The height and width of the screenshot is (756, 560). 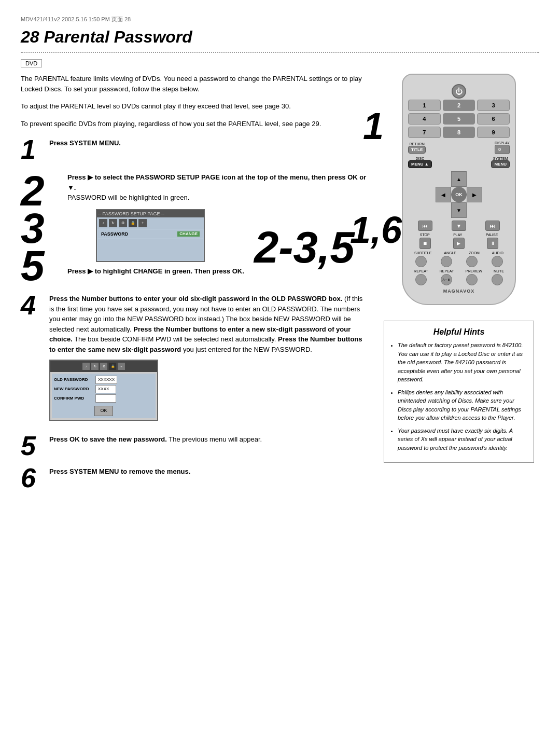 What do you see at coordinates (446, 280) in the screenshot?
I see `ab-button: A↔B` at bounding box center [446, 280].